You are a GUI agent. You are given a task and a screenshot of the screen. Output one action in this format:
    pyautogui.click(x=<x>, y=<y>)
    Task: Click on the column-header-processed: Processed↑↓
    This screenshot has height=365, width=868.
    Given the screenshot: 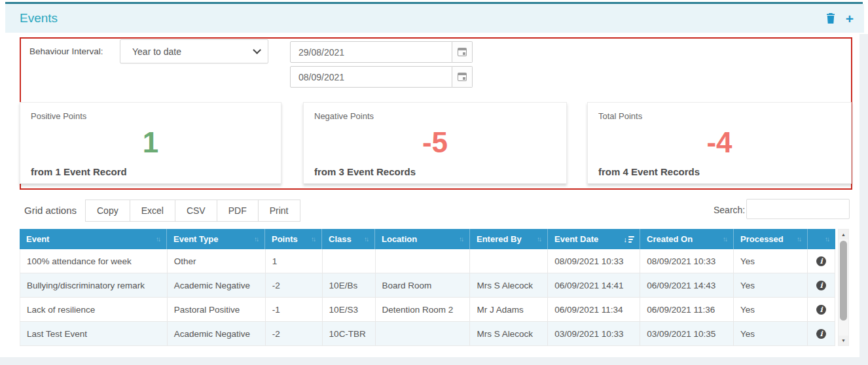 What is the action you would take?
    pyautogui.click(x=771, y=239)
    